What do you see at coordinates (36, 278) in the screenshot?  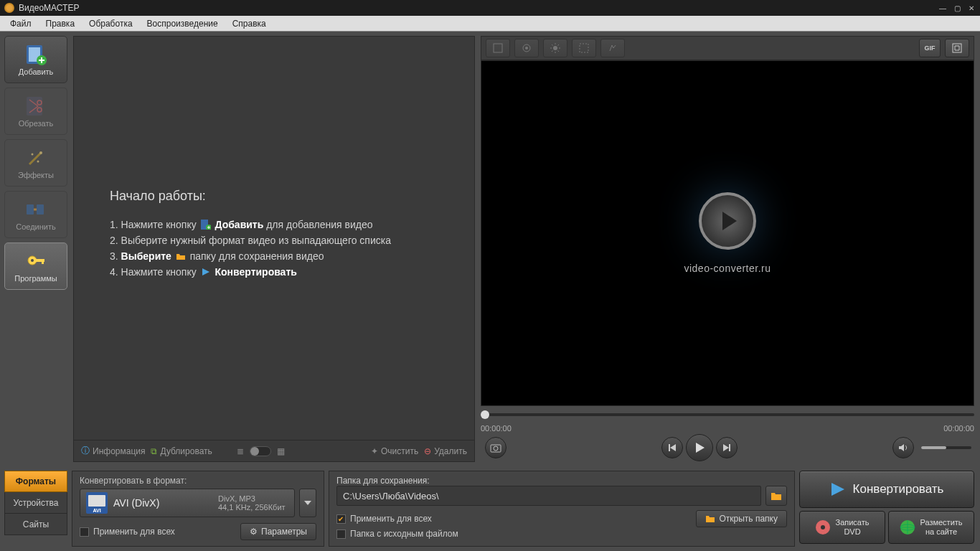 I see `sidebar-programs-label: Программы` at bounding box center [36, 278].